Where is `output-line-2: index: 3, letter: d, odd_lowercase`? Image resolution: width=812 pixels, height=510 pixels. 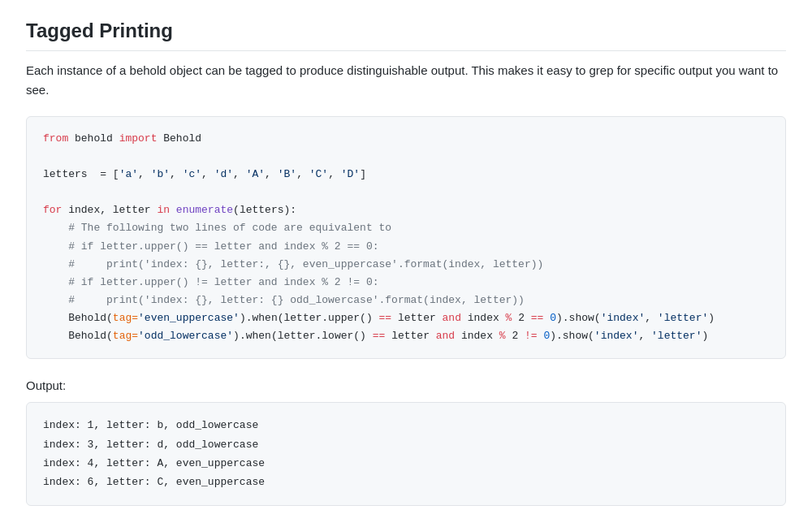
output-line-2: index: 3, letter: d, odd_lowercase is located at coordinates (406, 445).